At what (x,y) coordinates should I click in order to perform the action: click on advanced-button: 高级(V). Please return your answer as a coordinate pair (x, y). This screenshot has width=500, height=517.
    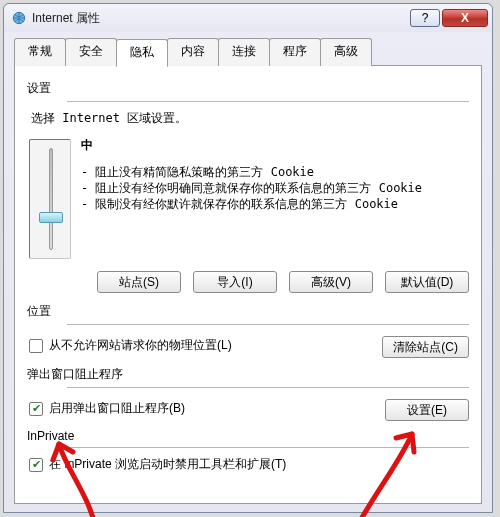
    Looking at the image, I should click on (331, 282).